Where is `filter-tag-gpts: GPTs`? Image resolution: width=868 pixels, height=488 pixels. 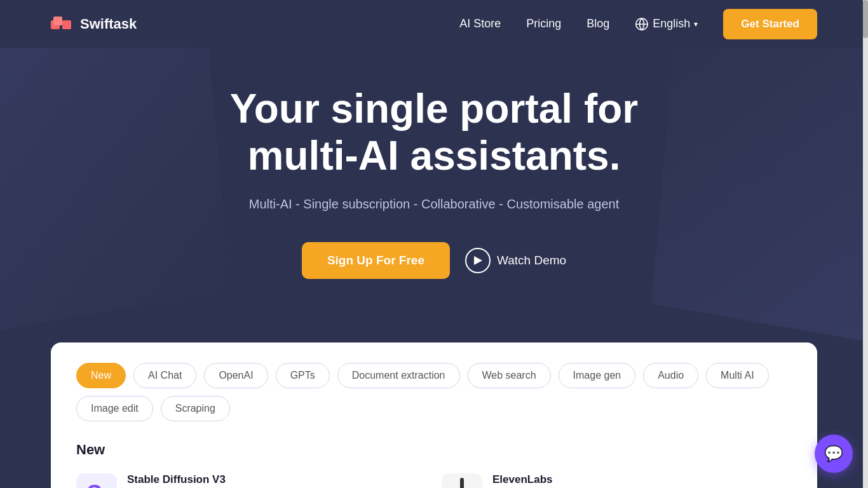
filter-tag-gpts: GPTs is located at coordinates (302, 376).